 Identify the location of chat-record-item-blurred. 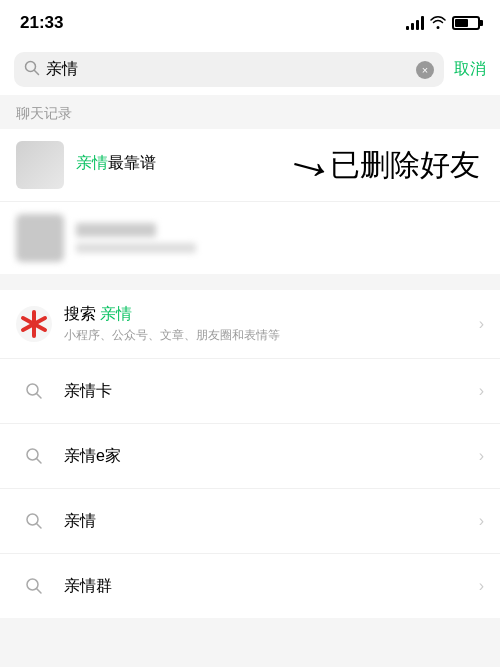
(250, 238).